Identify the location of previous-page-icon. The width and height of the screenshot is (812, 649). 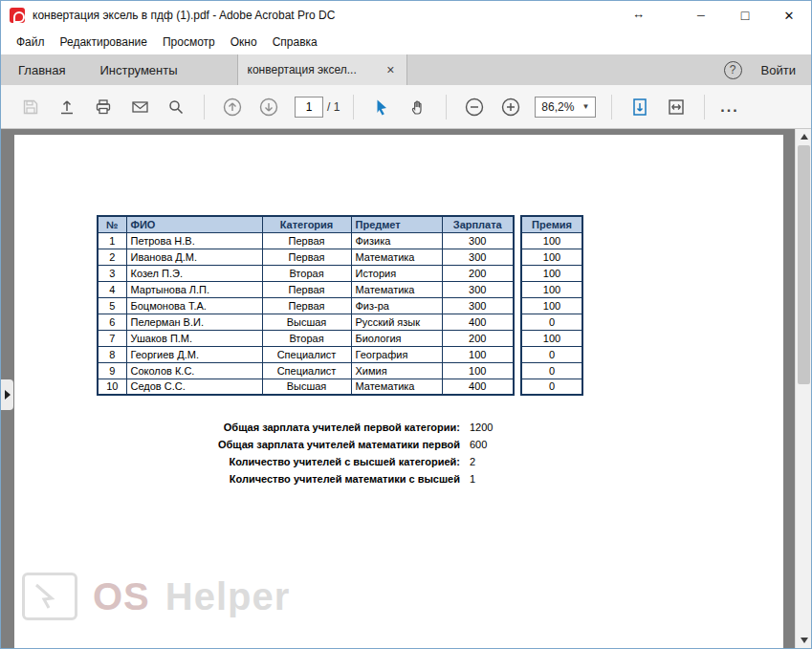
(232, 107).